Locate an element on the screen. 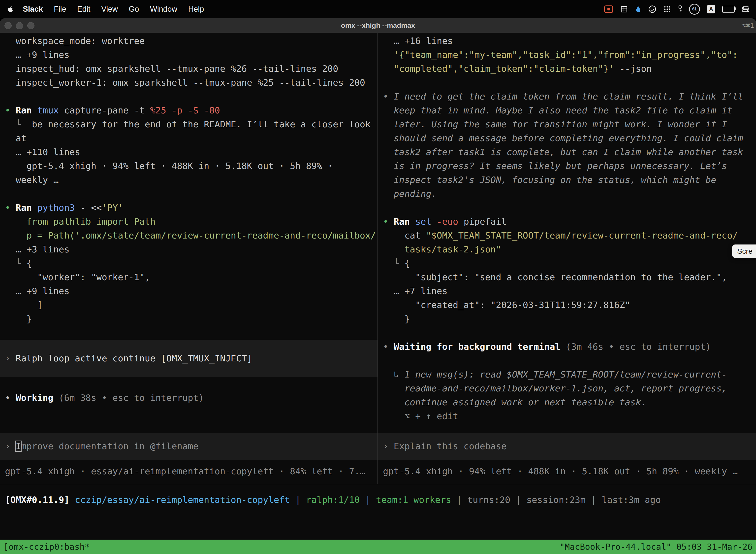 The width and height of the screenshot is (756, 554). text-segment: (6m 38s • esc to interrupt) is located at coordinates (131, 398).